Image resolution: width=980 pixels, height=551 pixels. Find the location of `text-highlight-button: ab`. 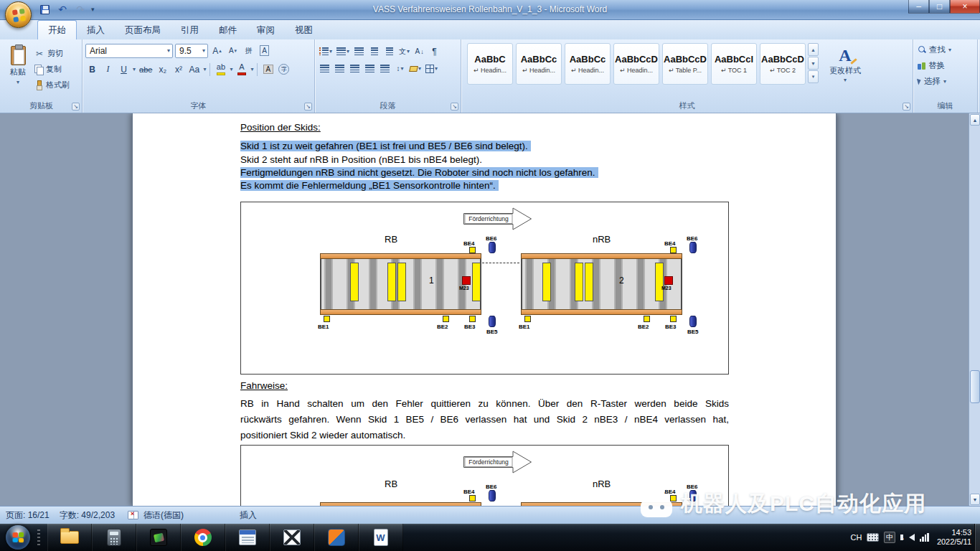

text-highlight-button: ab is located at coordinates (221, 69).